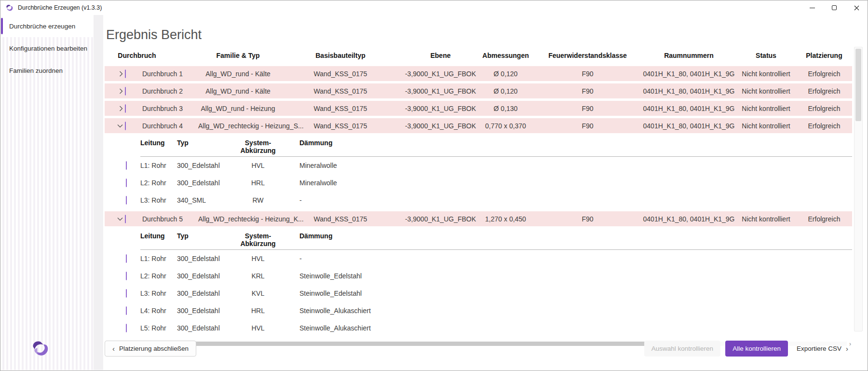 The height and width of the screenshot is (371, 868). Describe the element at coordinates (159, 259) in the screenshot. I see `subcell-leitung: L1: Rohr` at that location.